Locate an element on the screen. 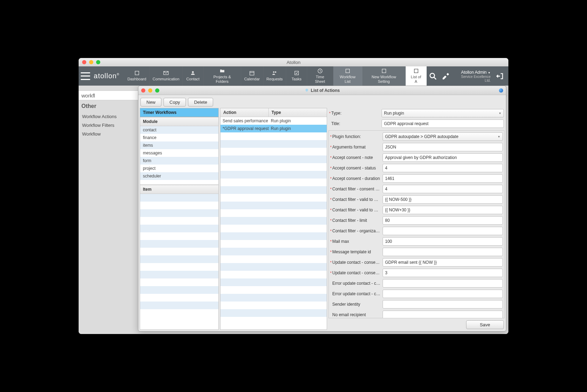 The image size is (587, 392). nav-item-10: List of A is located at coordinates (416, 76).